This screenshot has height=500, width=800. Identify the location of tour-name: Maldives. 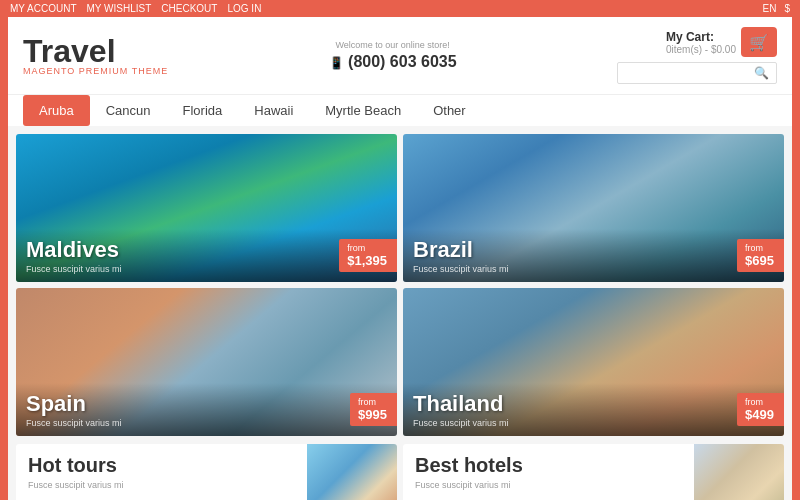
(206, 250).